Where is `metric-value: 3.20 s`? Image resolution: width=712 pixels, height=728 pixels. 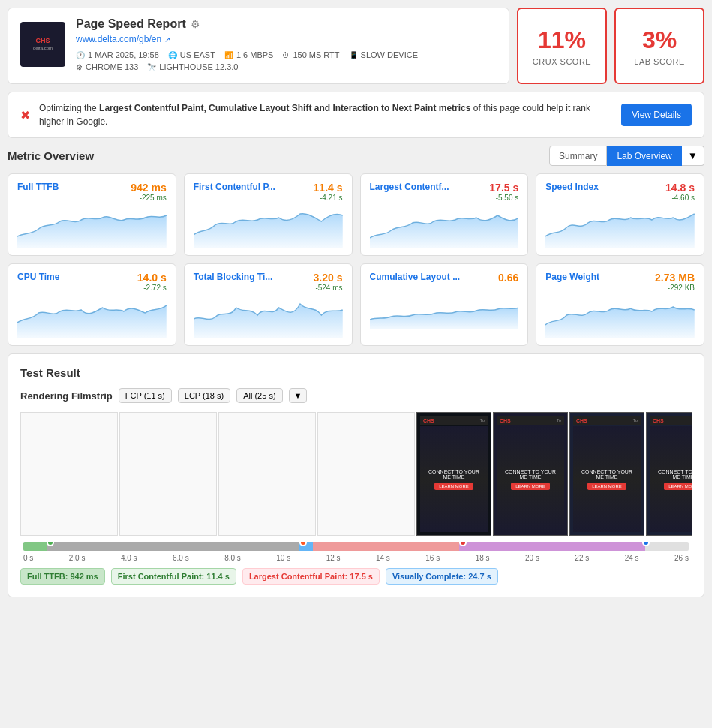 metric-value: 3.20 s is located at coordinates (329, 278).